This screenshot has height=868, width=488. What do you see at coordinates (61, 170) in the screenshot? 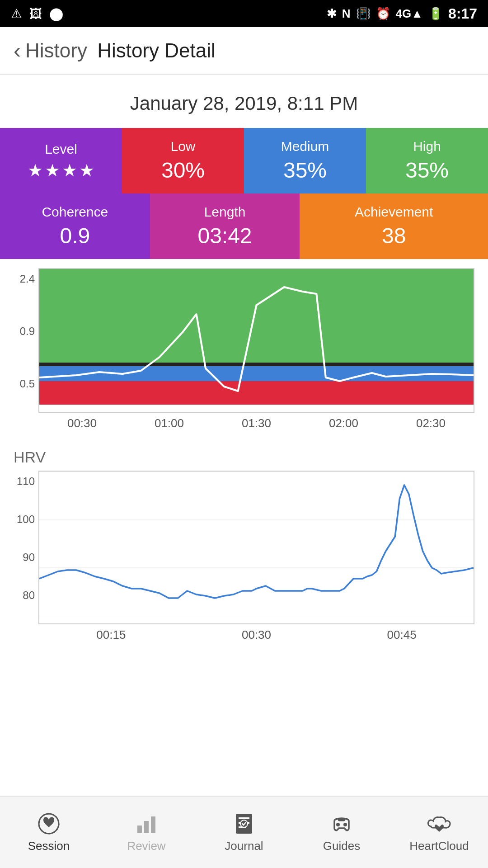
I see `level-stars: ★ ★ ★ ★` at bounding box center [61, 170].